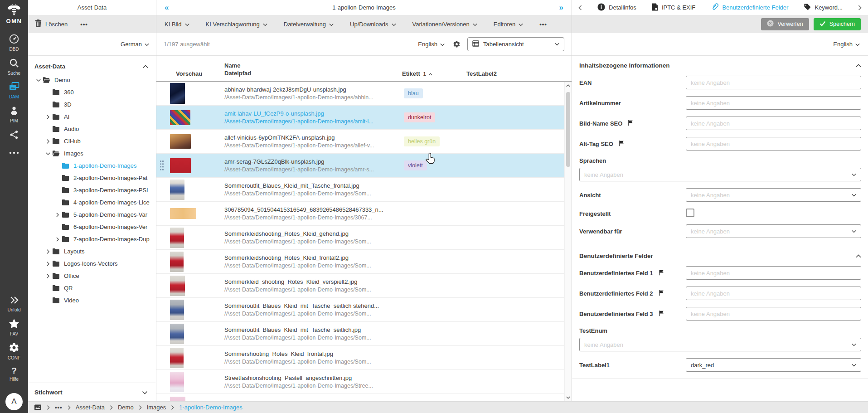  I want to click on col-header-vorschau: Vorschau, so click(190, 73).